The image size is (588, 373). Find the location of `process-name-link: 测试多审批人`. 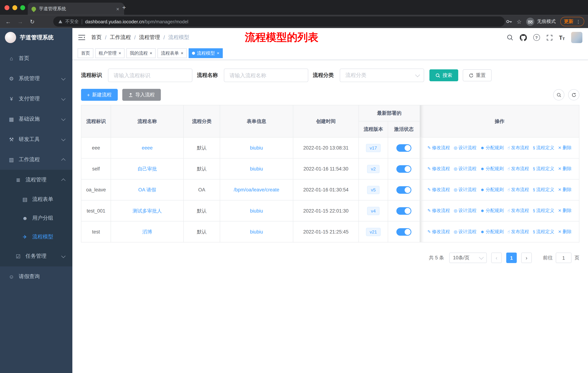

process-name-link: 测试多审批人 is located at coordinates (147, 211).